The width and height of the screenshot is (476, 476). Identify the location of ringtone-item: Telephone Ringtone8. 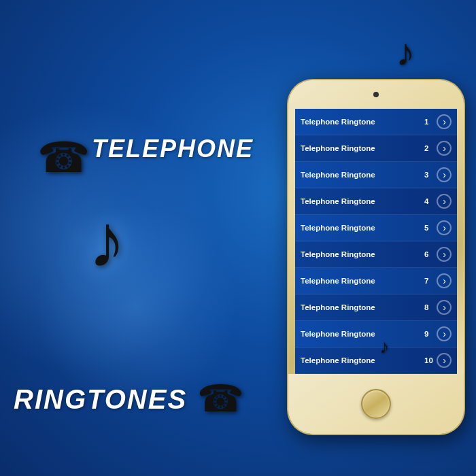
(376, 307).